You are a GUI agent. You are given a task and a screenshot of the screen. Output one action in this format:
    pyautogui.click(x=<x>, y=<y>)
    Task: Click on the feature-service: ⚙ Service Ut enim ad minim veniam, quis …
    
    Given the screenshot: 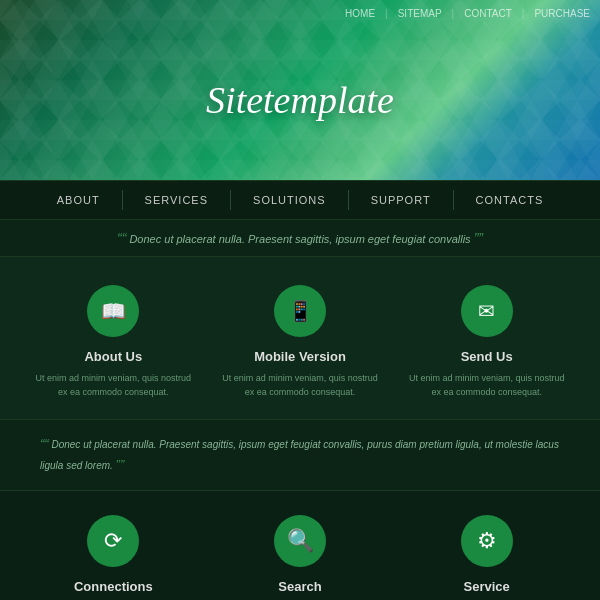 What is the action you would take?
    pyautogui.click(x=486, y=558)
    